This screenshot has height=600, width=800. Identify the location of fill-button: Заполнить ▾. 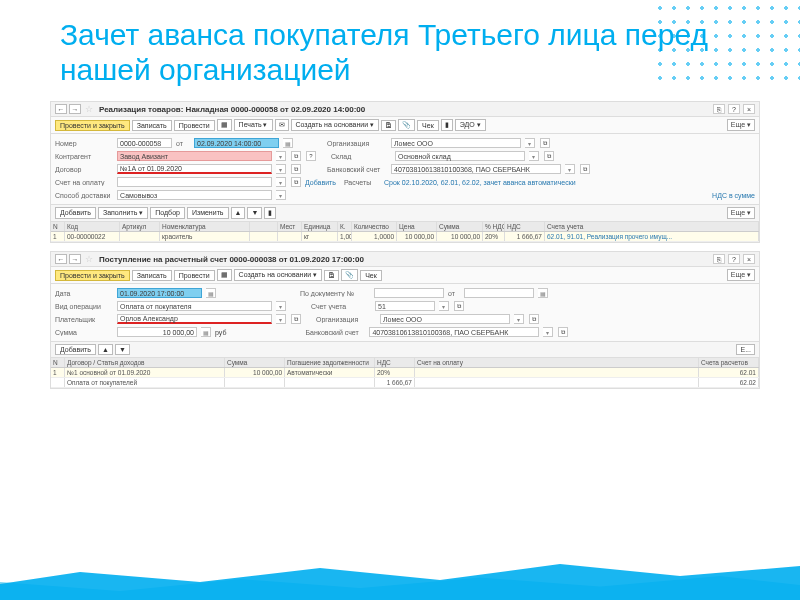
(123, 213).